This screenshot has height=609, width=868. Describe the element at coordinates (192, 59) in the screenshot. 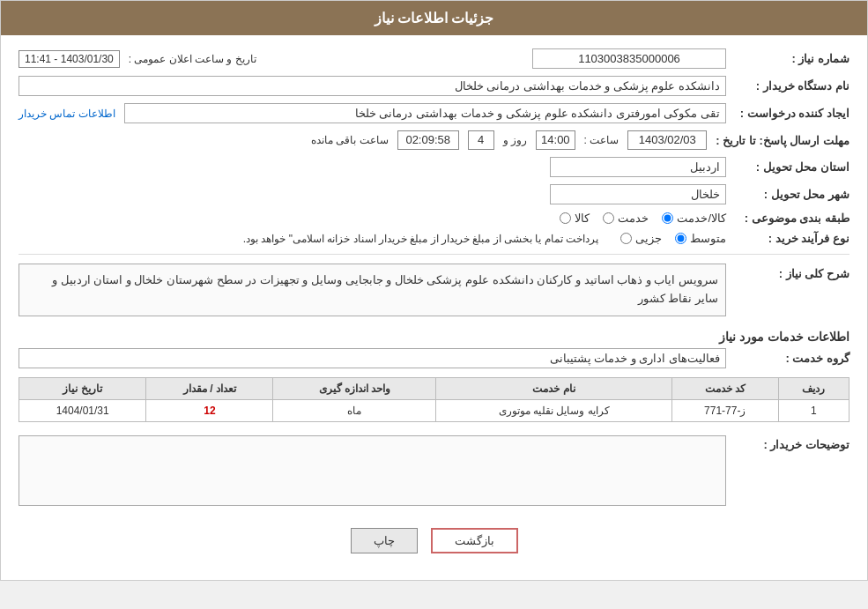

I see `announce-label: تاریخ و ساعت اعلان عمومی :` at that location.